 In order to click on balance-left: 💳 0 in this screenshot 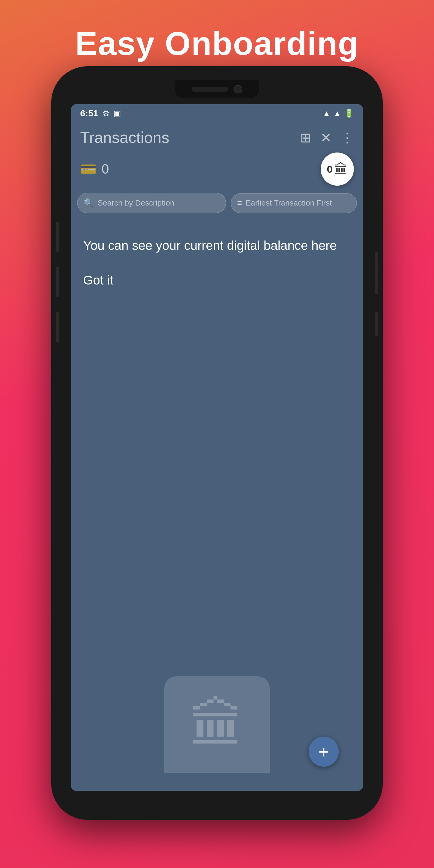, I will do `click(94, 169)`.